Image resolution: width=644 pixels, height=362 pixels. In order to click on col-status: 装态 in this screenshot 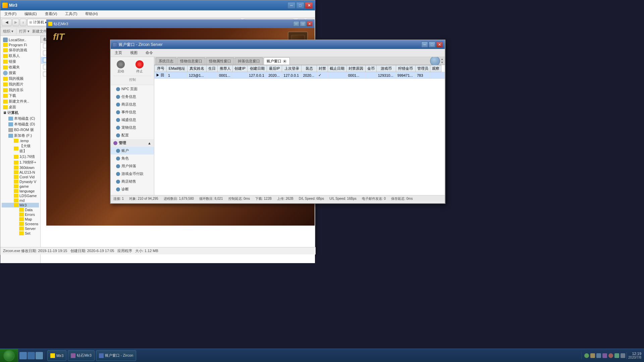, I will do `click(309, 69)`.